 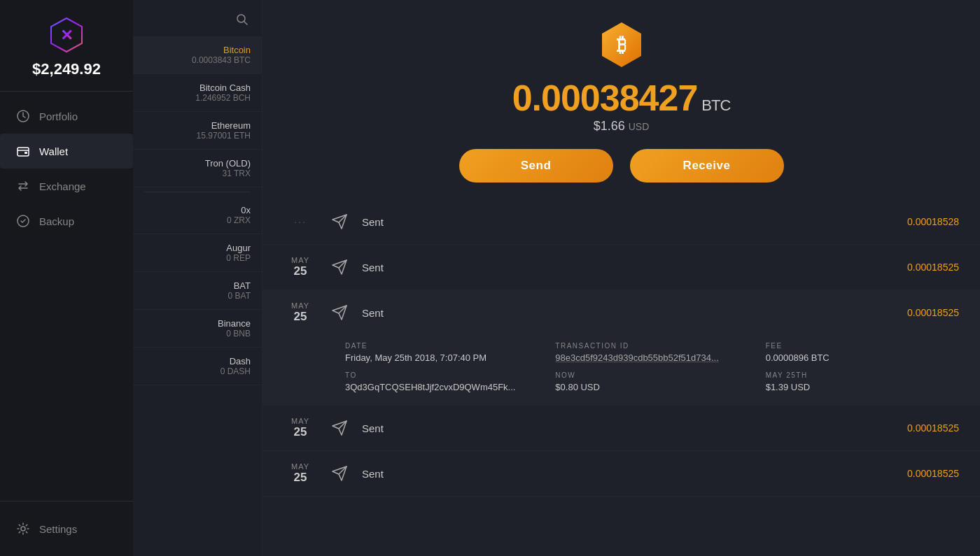 What do you see at coordinates (66, 186) in the screenshot?
I see `sidebar-item-exchange: Exchange` at bounding box center [66, 186].